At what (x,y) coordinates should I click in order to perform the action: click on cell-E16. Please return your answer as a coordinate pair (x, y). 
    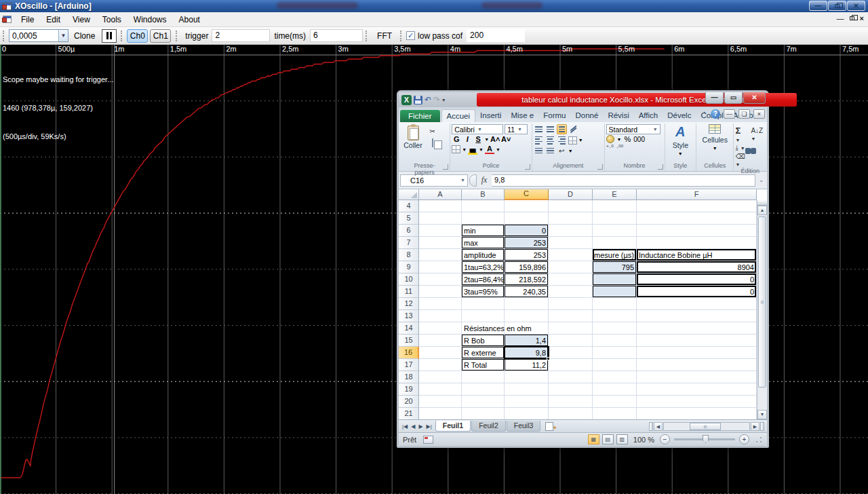
    Looking at the image, I should click on (614, 353).